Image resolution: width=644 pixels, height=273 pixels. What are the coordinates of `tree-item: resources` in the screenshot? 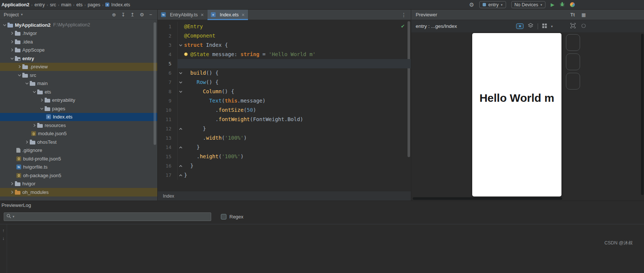 It's located at (79, 126).